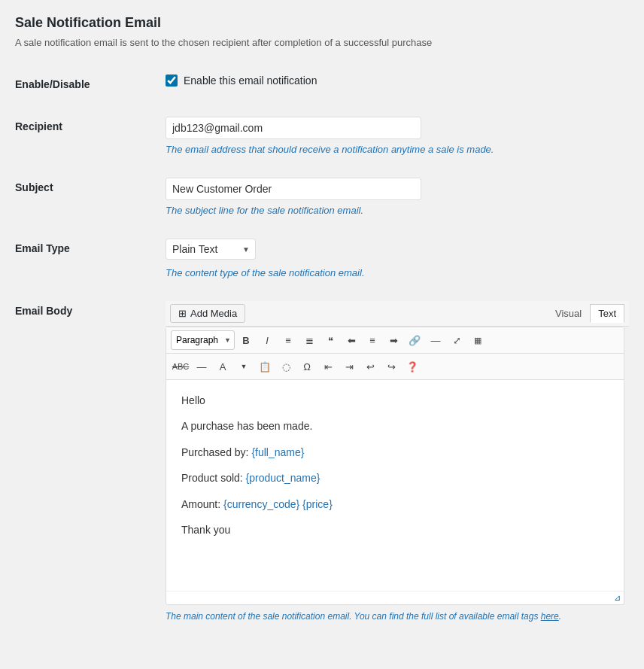 This screenshot has width=644, height=669. Describe the element at coordinates (309, 340) in the screenshot. I see `ordered-list-button: ≣` at that location.